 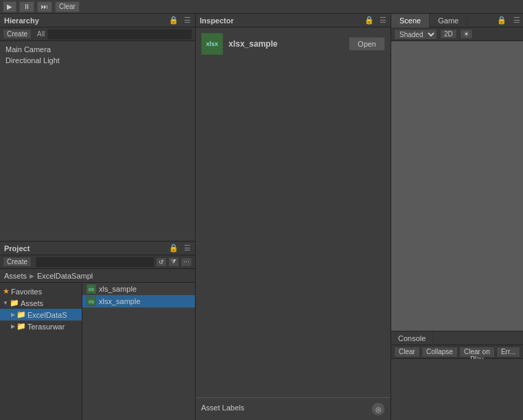 What do you see at coordinates (139, 351) in the screenshot?
I see `project-files: xls xls_sample xls xlsx_sample` at bounding box center [139, 351].